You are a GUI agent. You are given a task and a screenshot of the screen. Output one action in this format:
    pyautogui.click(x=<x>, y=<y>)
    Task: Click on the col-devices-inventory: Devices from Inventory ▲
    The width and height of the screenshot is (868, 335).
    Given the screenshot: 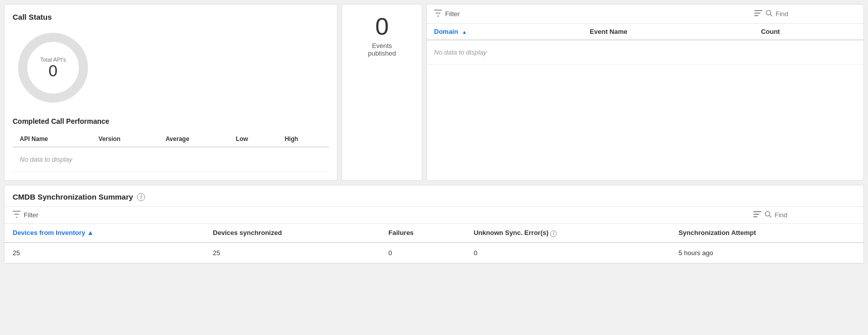 What is the action you would take?
    pyautogui.click(x=105, y=233)
    